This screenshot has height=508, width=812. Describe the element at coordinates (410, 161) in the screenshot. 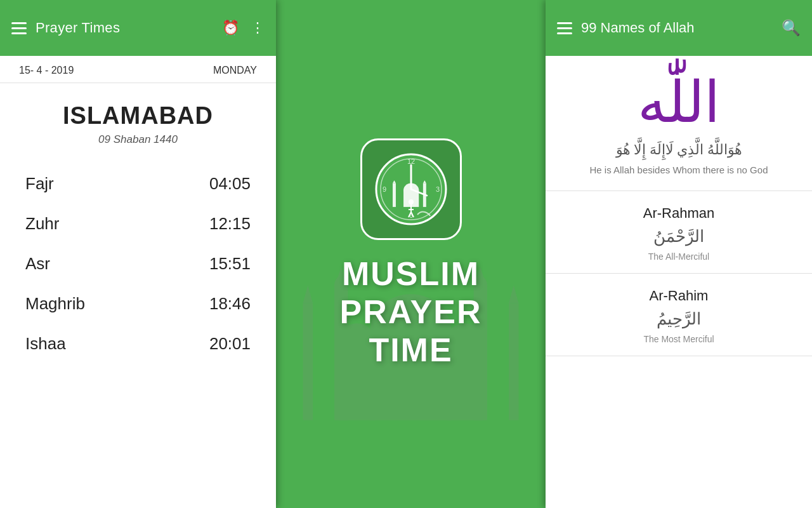

I see `svg-text: 12` at that location.